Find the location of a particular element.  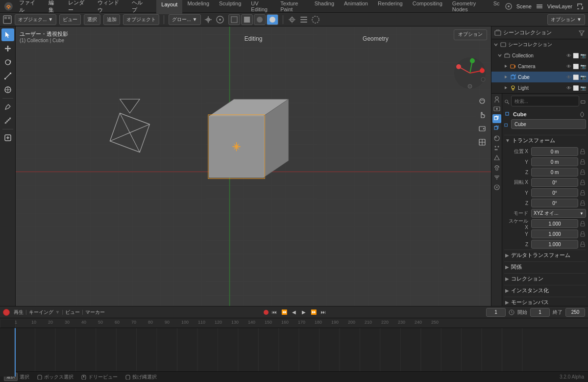

record-dot is located at coordinates (266, 312).